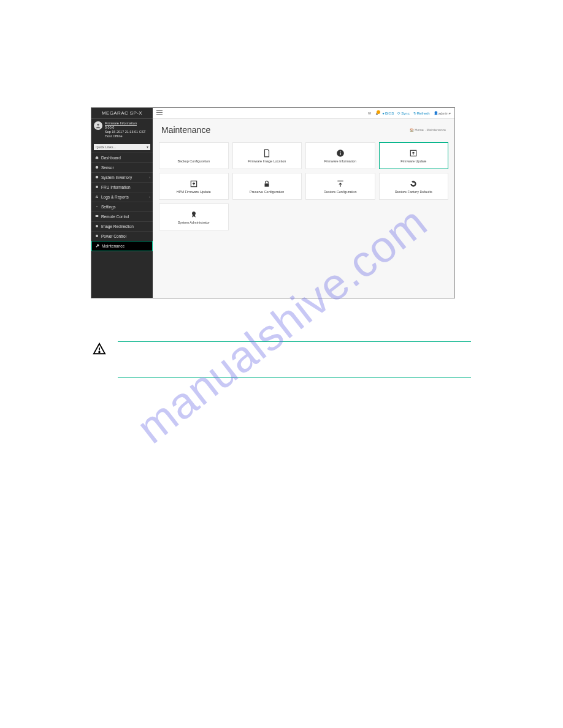 This screenshot has height=728, width=563. I want to click on file-icon, so click(267, 153).